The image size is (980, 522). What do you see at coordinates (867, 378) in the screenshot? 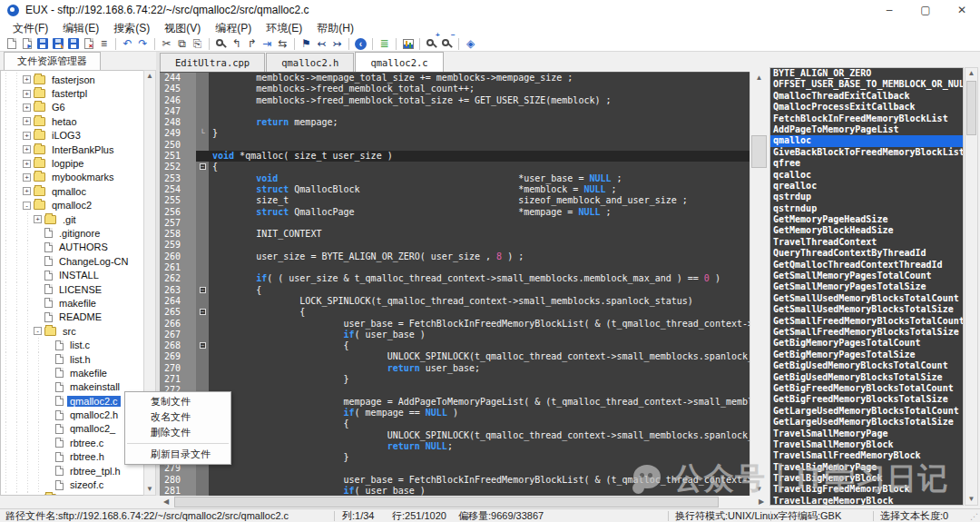
I see `function-item-GetBigUsedMemoryBlocksTotalSize: GetBigUsedMemoryBlocksTotalSize` at bounding box center [867, 378].